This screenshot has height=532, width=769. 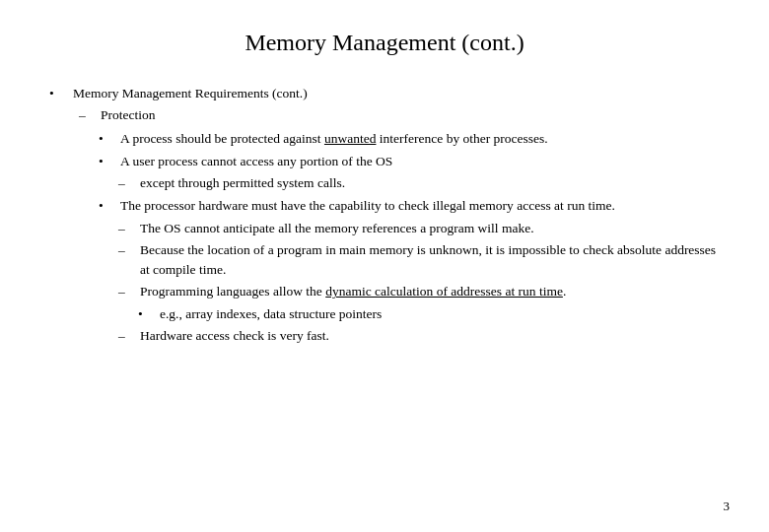 I want to click on underline-dynamic: dynamic calculation of addresses at run …, so click(x=444, y=292).